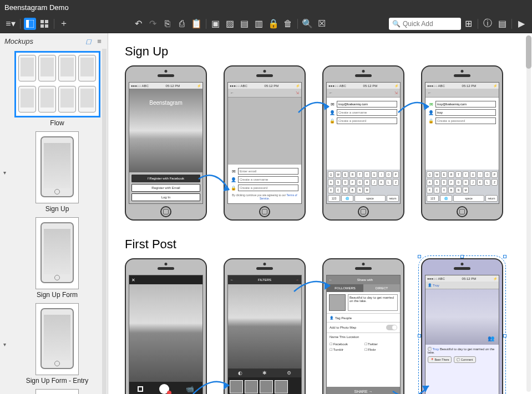 Image resolution: width=532 pixels, height=394 pixels. What do you see at coordinates (182, 24) in the screenshot?
I see `paste-icon: ⎙` at bounding box center [182, 24].